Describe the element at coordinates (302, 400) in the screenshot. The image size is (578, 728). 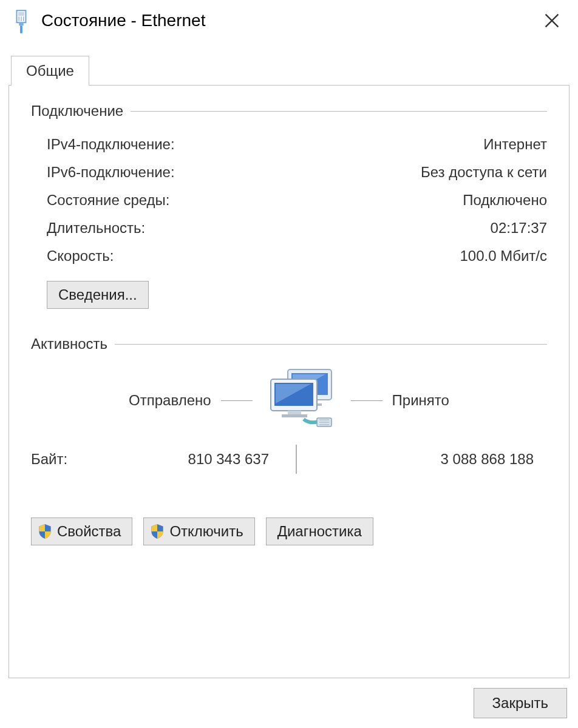
I see `network-computers-icon` at that location.